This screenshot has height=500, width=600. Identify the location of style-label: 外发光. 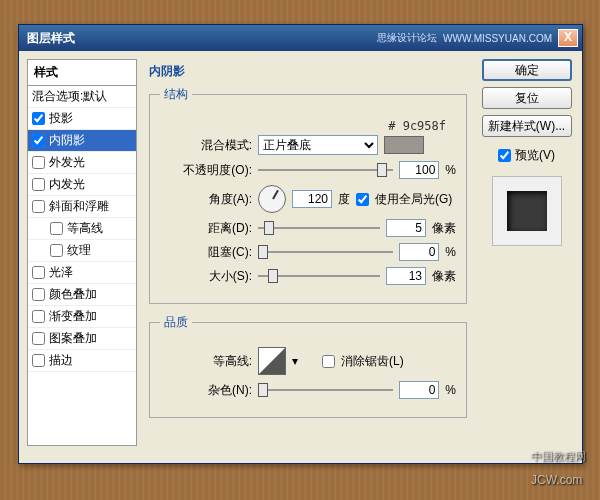
(67, 162).